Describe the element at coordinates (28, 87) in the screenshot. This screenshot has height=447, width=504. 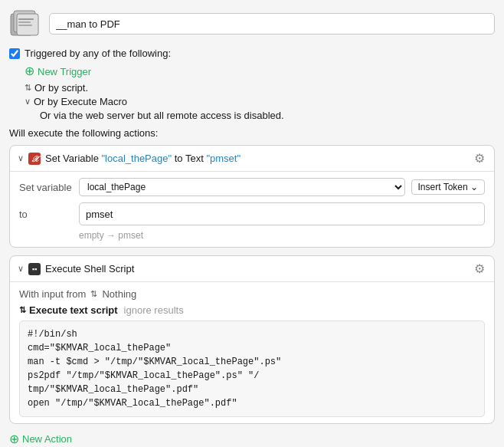
I see `collapse-arrow-script: ⇅` at that location.